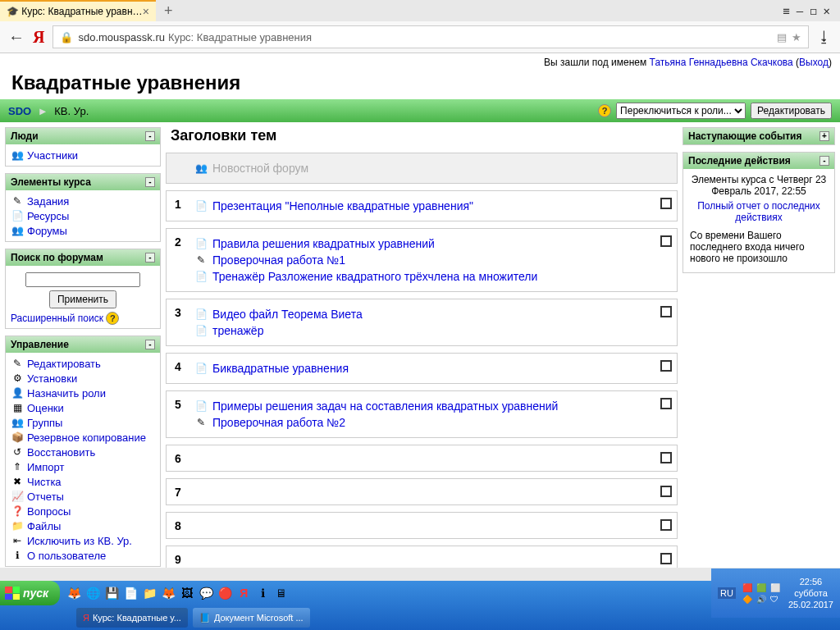 Image resolution: width=840 pixels, height=630 pixels. What do you see at coordinates (762, 587) in the screenshot?
I see `tray-icon: 🟩` at bounding box center [762, 587].